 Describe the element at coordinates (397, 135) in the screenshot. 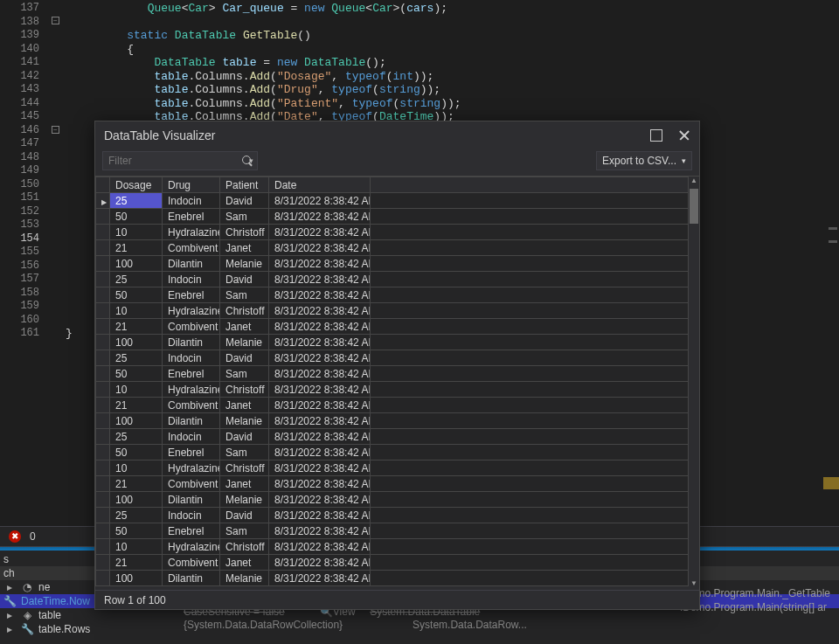

I see `visualizer-titlebar: DataTable Visualizer` at that location.